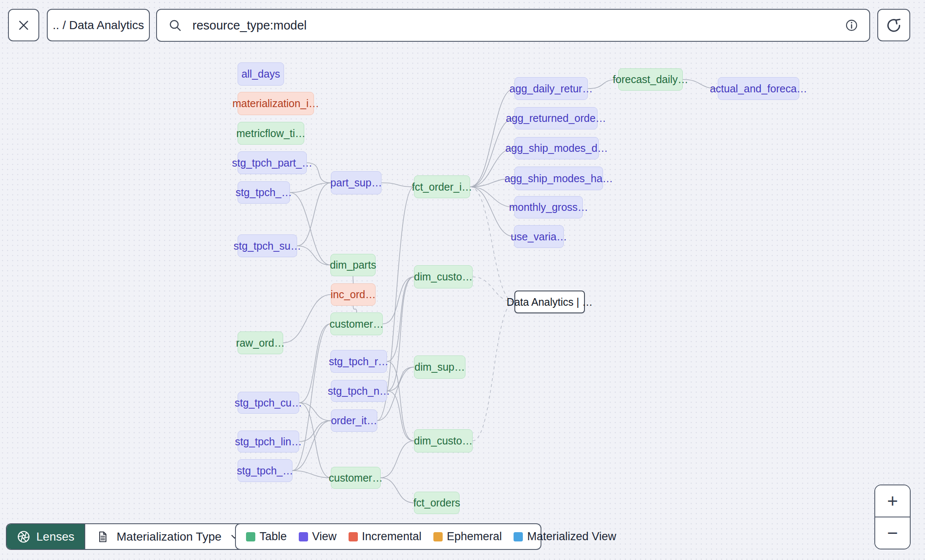 The image size is (925, 560). What do you see at coordinates (549, 207) in the screenshot?
I see `graph-node: monthly_gross…` at bounding box center [549, 207].